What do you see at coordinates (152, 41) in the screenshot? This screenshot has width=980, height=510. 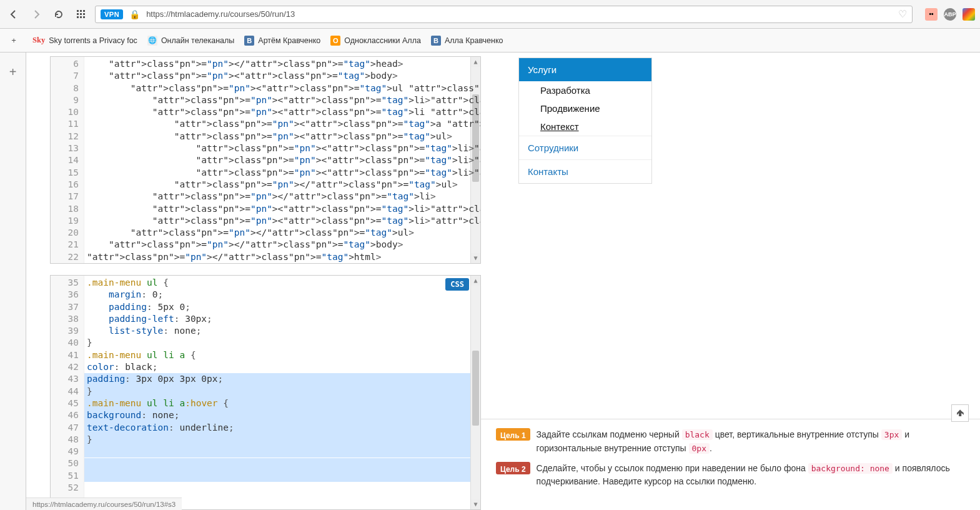 I see `globe-icon: 🌐` at bounding box center [152, 41].